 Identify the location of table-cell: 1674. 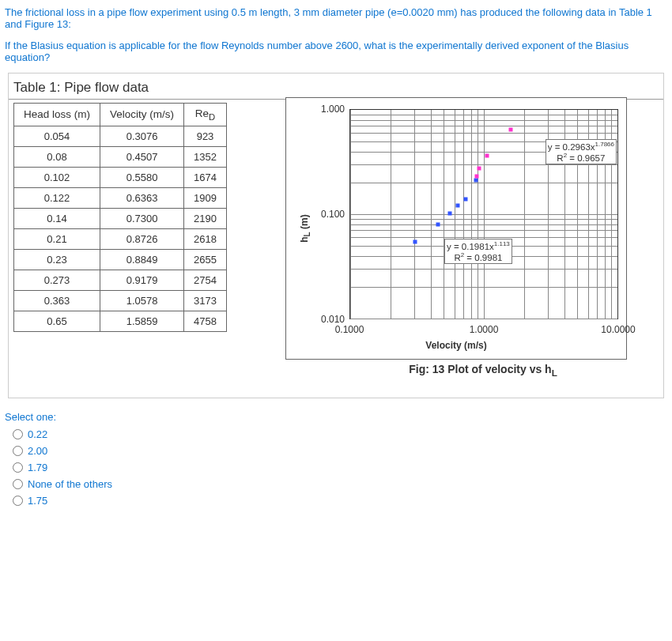
(206, 177).